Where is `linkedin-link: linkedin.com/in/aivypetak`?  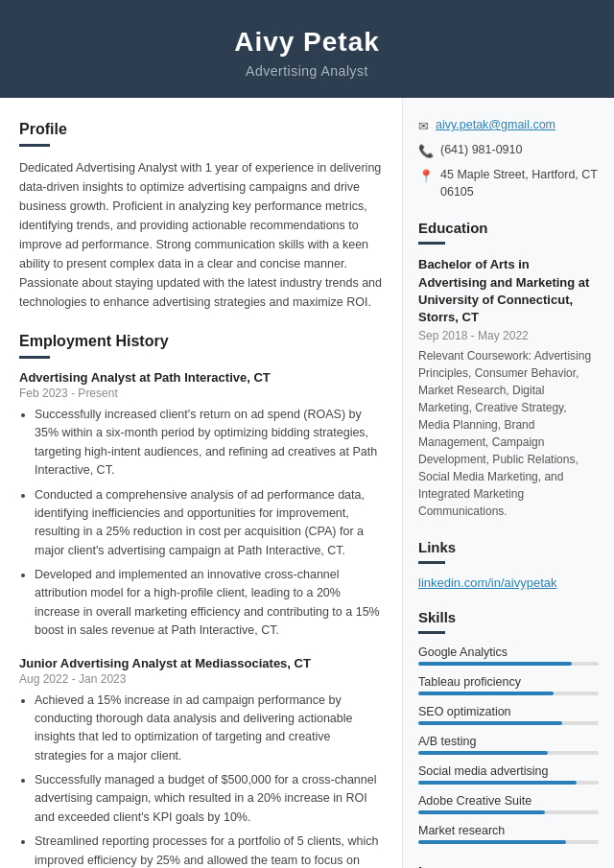 linkedin-link: linkedin.com/in/aivypetak is located at coordinates (487, 583).